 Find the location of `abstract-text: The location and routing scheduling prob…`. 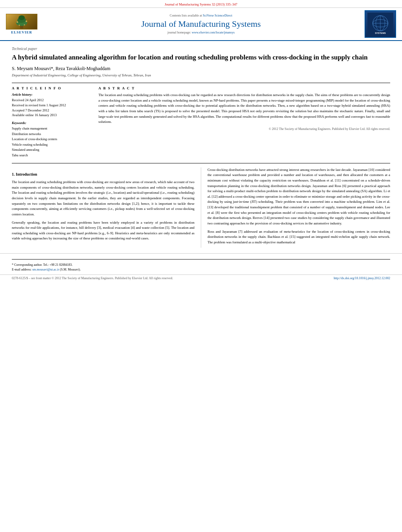

abstract-text: The location and routing scheduling prob… is located at coordinates (244, 109).